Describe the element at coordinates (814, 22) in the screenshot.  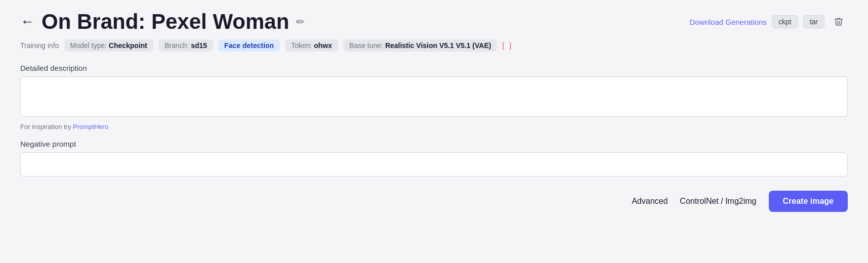
I see `tar-badge: tar` at that location.